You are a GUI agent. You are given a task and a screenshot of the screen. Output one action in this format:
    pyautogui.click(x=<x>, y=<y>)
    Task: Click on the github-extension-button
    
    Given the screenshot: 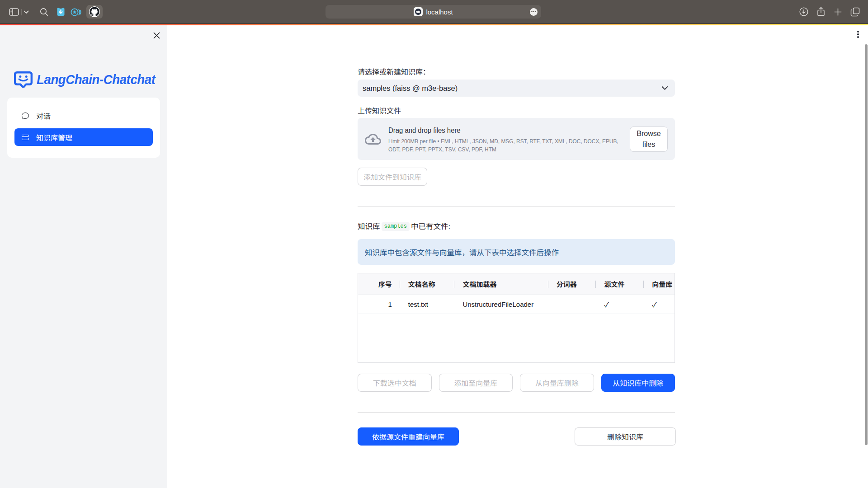 What is the action you would take?
    pyautogui.click(x=94, y=12)
    